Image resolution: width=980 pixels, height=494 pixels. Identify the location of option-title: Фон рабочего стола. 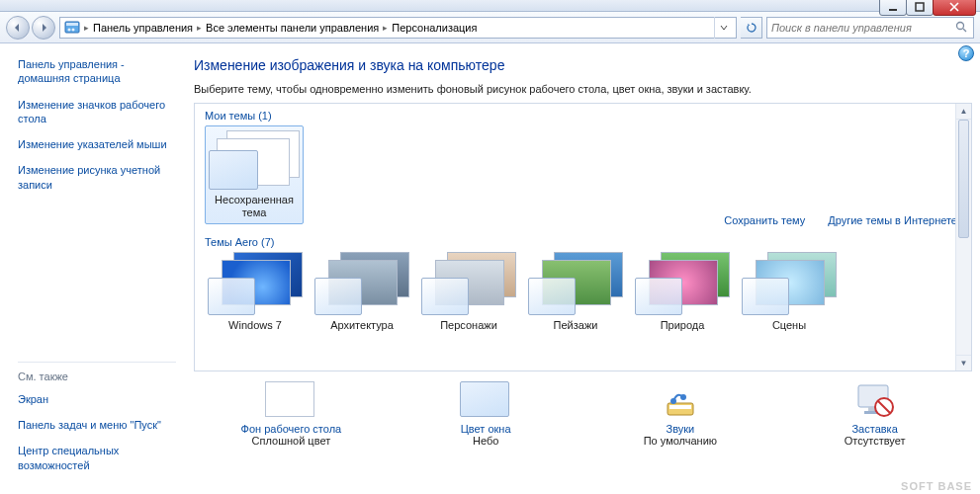
(291, 429).